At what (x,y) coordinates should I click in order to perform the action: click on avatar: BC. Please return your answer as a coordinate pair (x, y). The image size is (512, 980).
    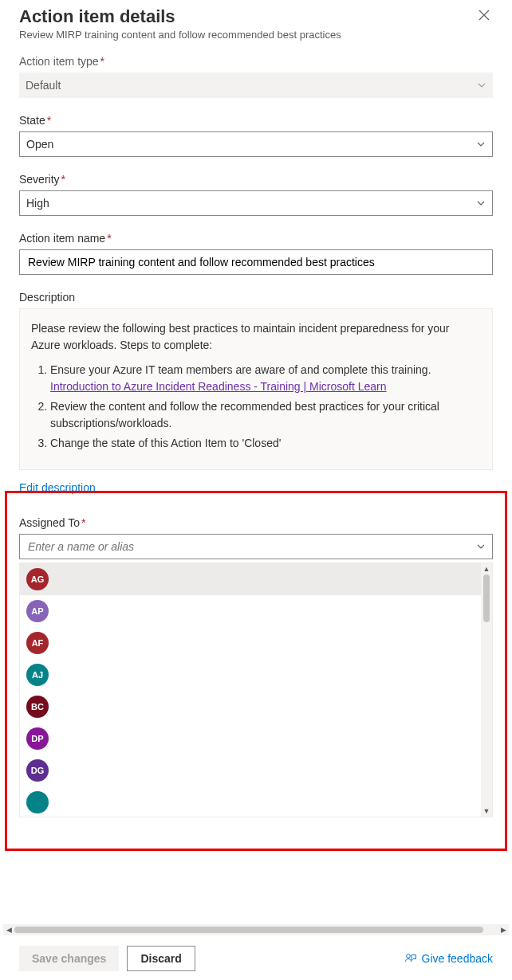
    Looking at the image, I should click on (37, 707).